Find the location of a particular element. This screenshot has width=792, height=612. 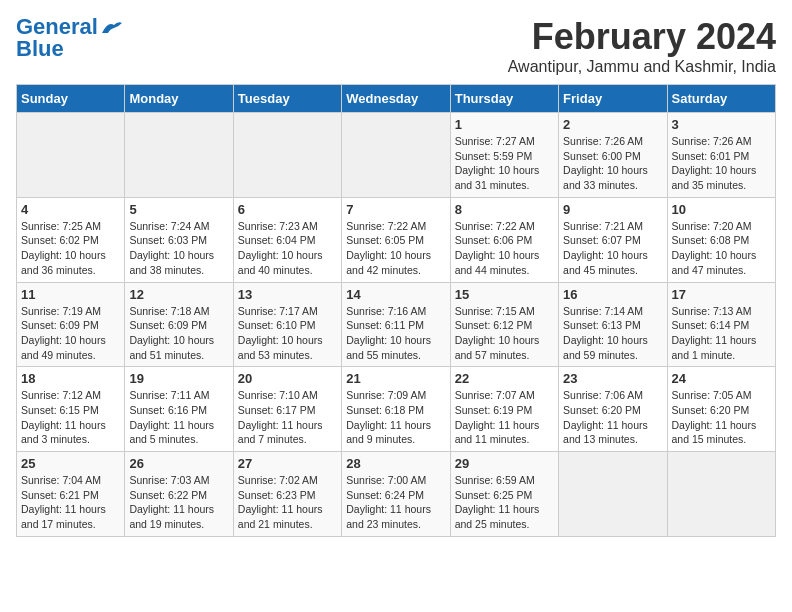

calendar-day-cell: 6Sunrise: 7:23 AM Sunset: 6:04 PM Daylig… is located at coordinates (287, 240).